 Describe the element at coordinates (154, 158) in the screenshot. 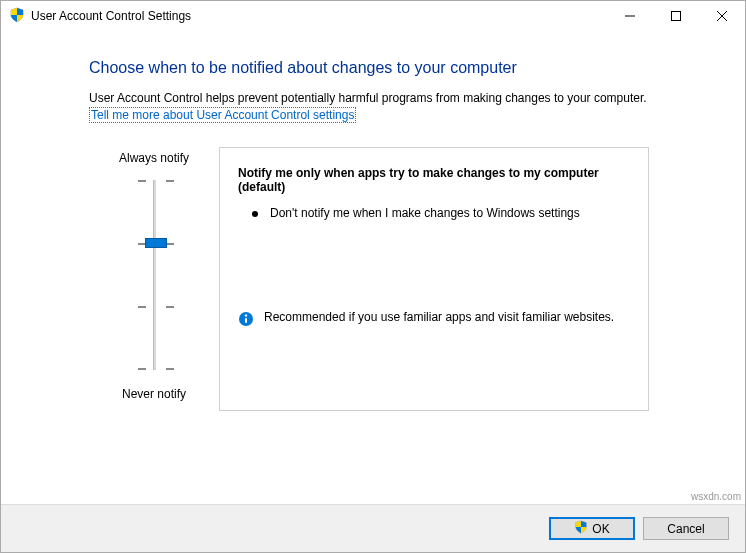

I see `slider-label-always: Always notify` at that location.